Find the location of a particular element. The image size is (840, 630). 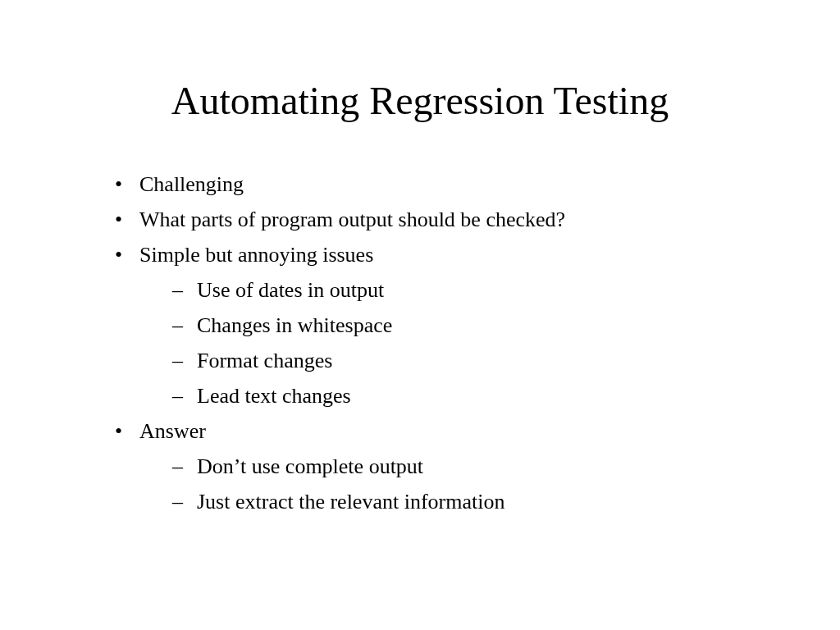

bullet-text: What parts of program output should be c… is located at coordinates (353, 220).